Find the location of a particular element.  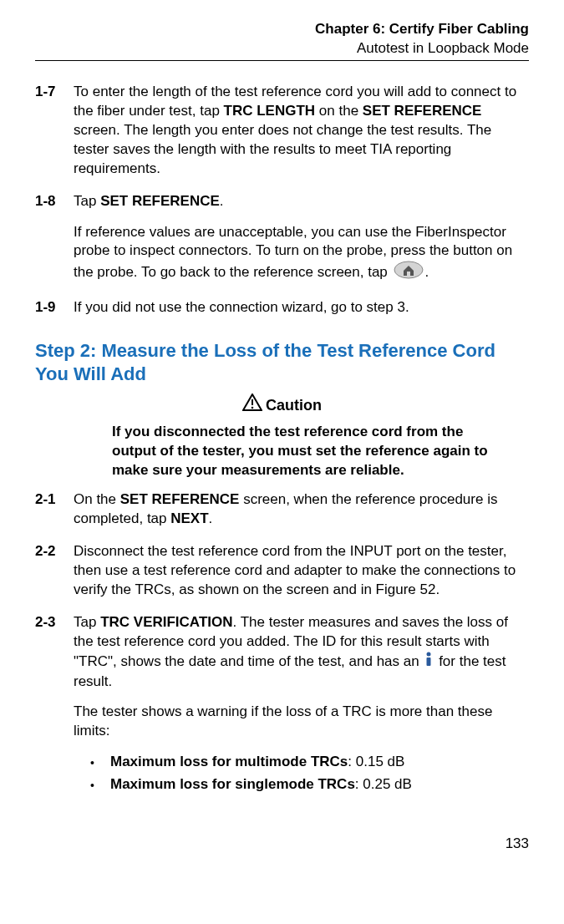

section-title: Autotest in Loopback Mode is located at coordinates (282, 48).